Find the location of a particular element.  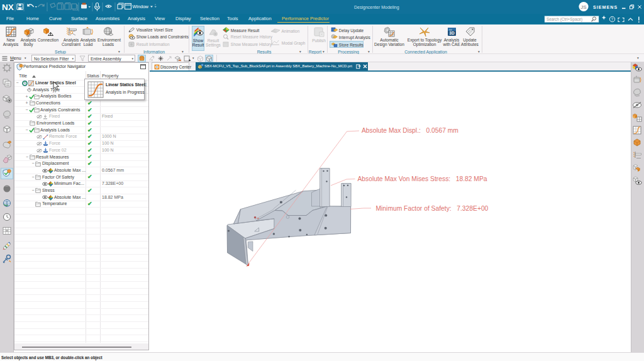

svg-text: 3D is located at coordinates (452, 33).